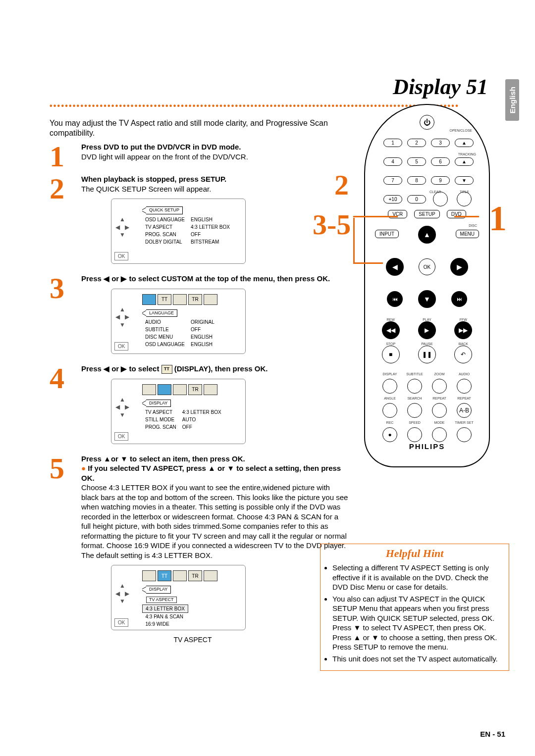 The height and width of the screenshot is (756, 535). I want to click on remote-btn-1: 1, so click(393, 143).